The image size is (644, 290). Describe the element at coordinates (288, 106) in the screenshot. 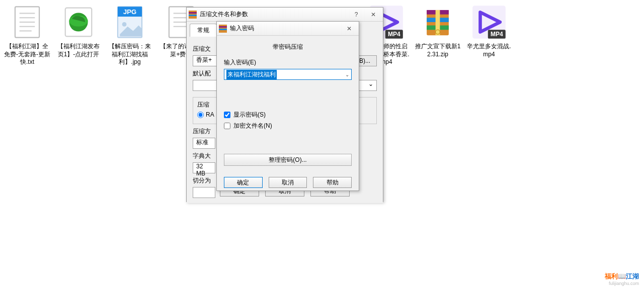

I see `password-dialog: 输入密码 ✕ 带密码压缩 输入密码(E) 来福利江湖找福利 ⌄ 显示密码(S) …` at that location.